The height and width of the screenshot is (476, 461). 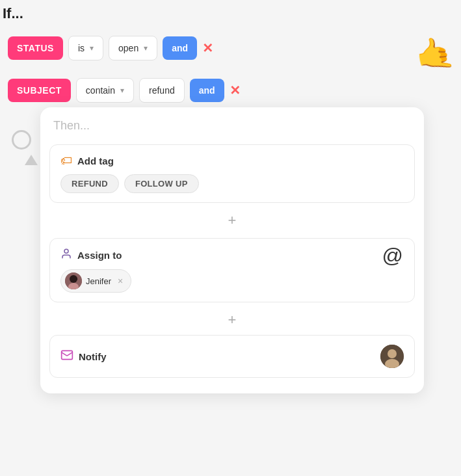 What do you see at coordinates (179, 48) in the screenshot?
I see `condition1-and-button: and` at bounding box center [179, 48].